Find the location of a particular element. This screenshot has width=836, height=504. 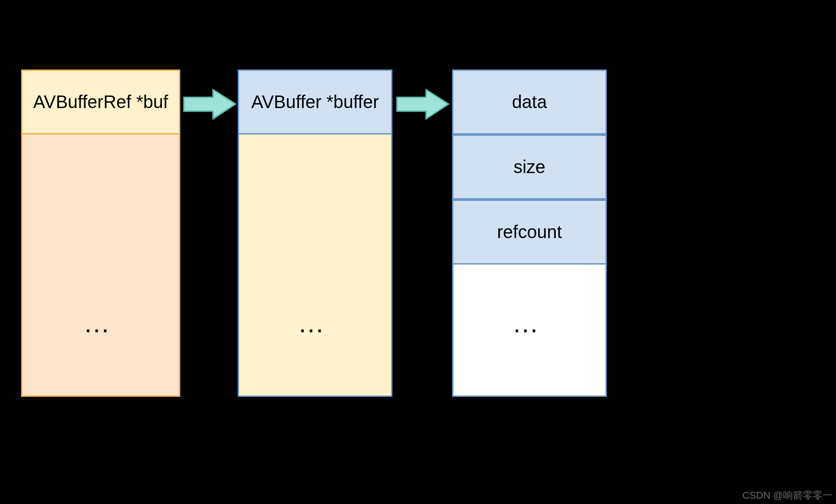

avbufferref-field-buffer: AVBuffer *buffer is located at coordinates (315, 102).